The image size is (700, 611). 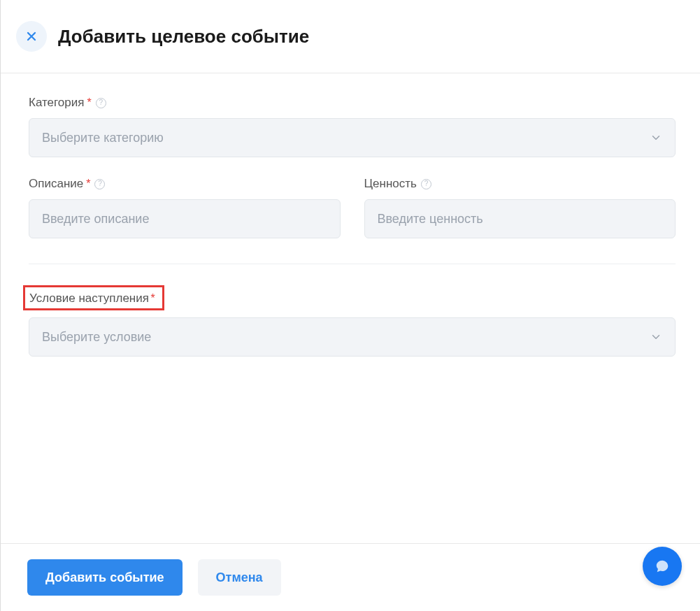 What do you see at coordinates (239, 577) in the screenshot?
I see `cancel-button: Отмена` at bounding box center [239, 577].